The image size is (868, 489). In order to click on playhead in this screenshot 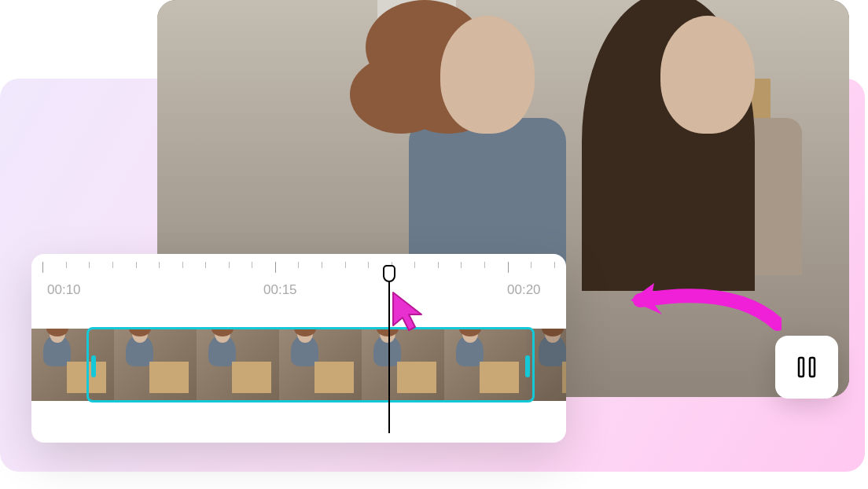, I will do `click(389, 351)`.